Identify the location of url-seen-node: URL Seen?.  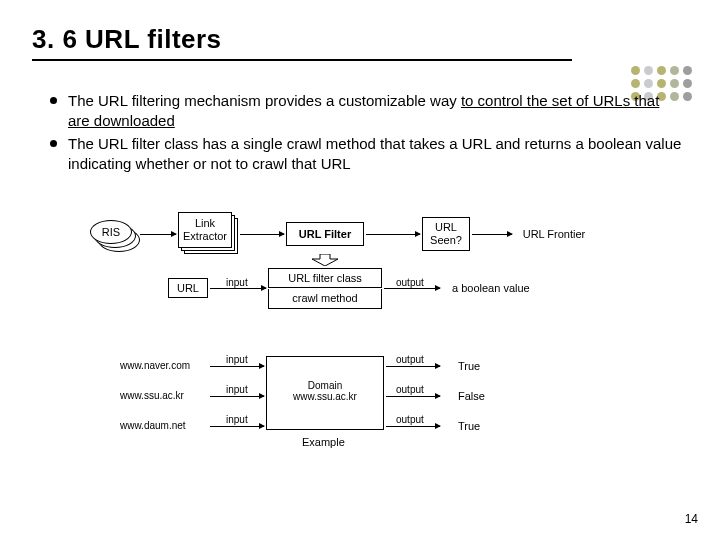
(446, 234).